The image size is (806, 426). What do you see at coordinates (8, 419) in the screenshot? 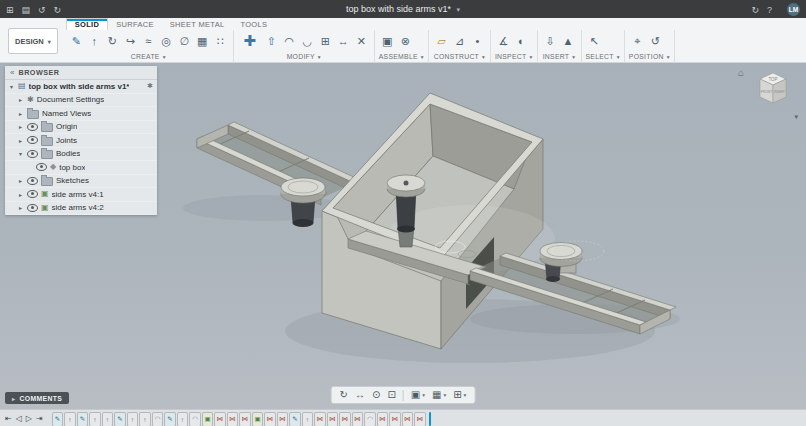
I see `timeline-go-to-start-icon: ⇤` at bounding box center [8, 419].